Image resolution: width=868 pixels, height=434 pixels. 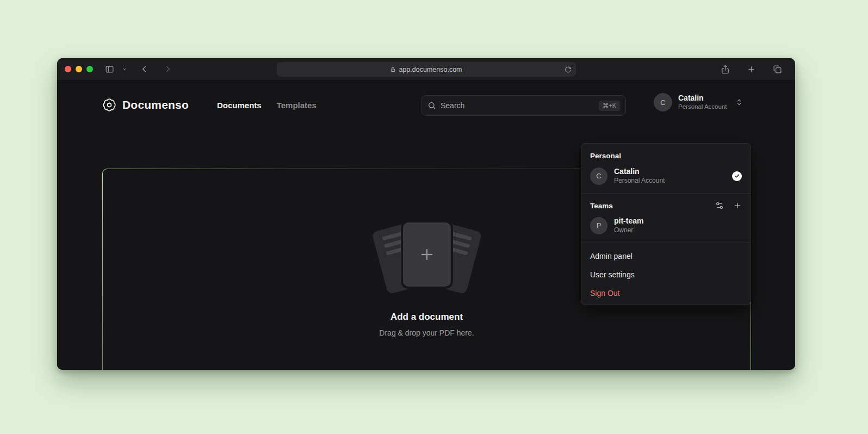 I want to click on reload-icon, so click(x=568, y=70).